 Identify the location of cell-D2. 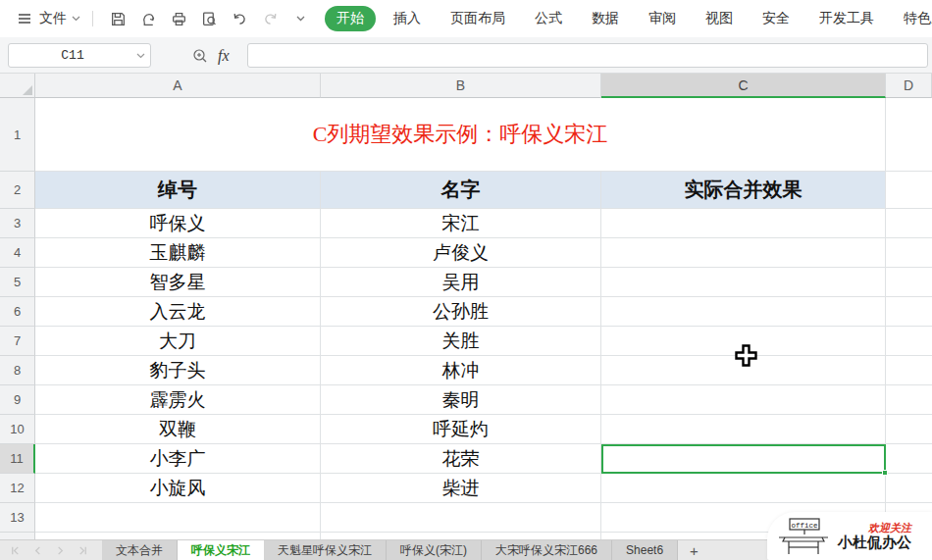
(908, 190).